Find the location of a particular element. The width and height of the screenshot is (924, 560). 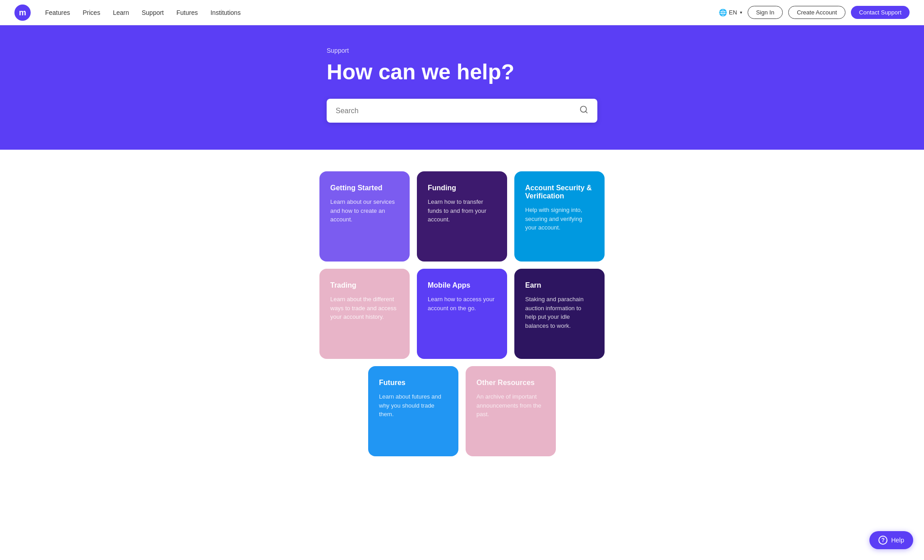

navbar: m Features Prices Learn Support Futures … is located at coordinates (462, 13).